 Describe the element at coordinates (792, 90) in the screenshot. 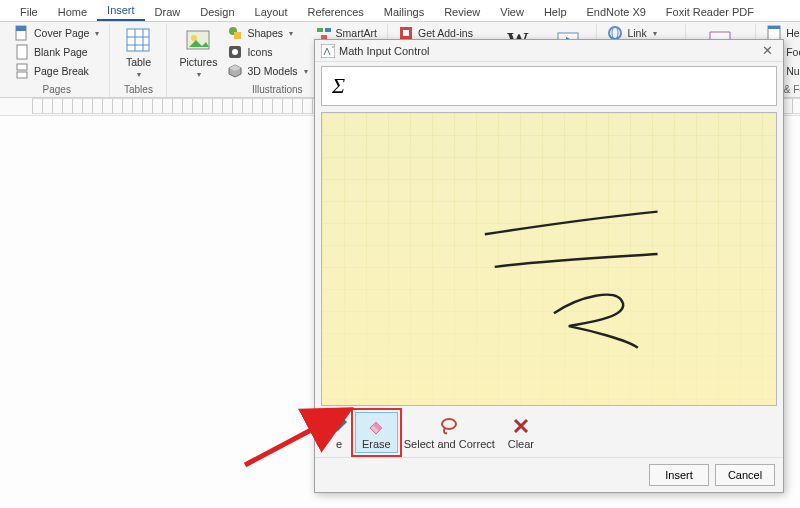

I see `group-headerfooter-label: & Foot` at that location.